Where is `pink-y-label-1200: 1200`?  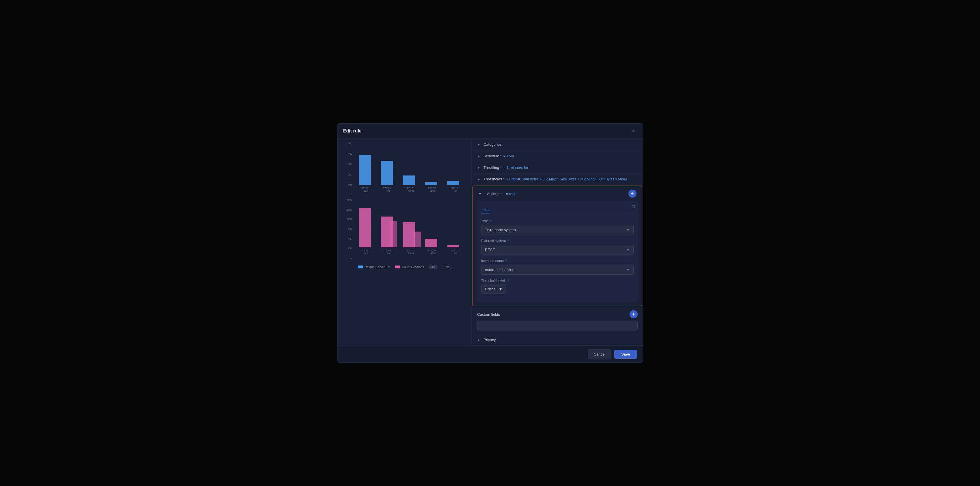 pink-y-label-1200: 1200 is located at coordinates (347, 219).